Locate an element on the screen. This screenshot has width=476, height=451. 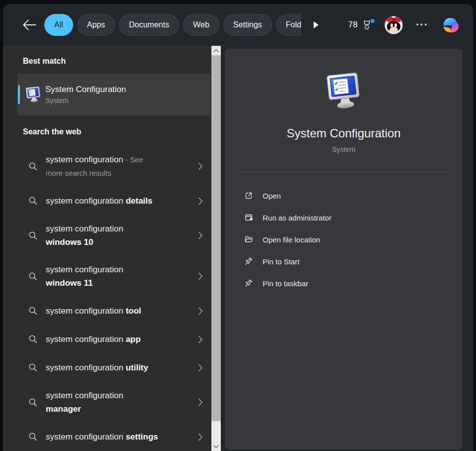
filter-pill-apps: Apps is located at coordinates (96, 25).